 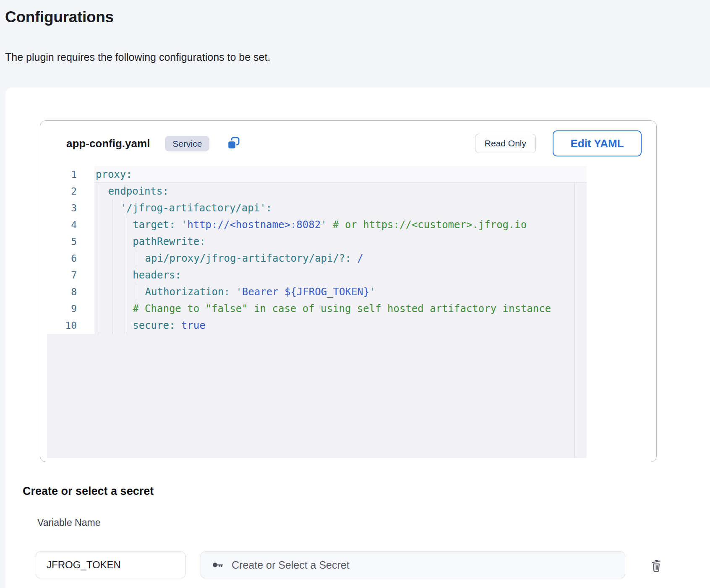 I want to click on line-content: target: 'http://<hostname>:8082' # or ht…, so click(x=311, y=225).